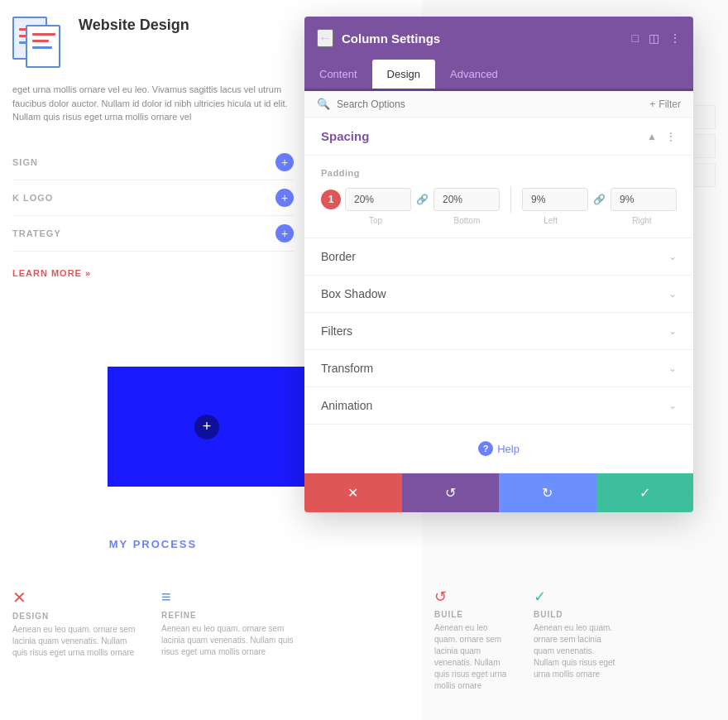 This screenshot has height=720, width=728. Describe the element at coordinates (345, 136) in the screenshot. I see `spacing-title: Spacing` at that location.